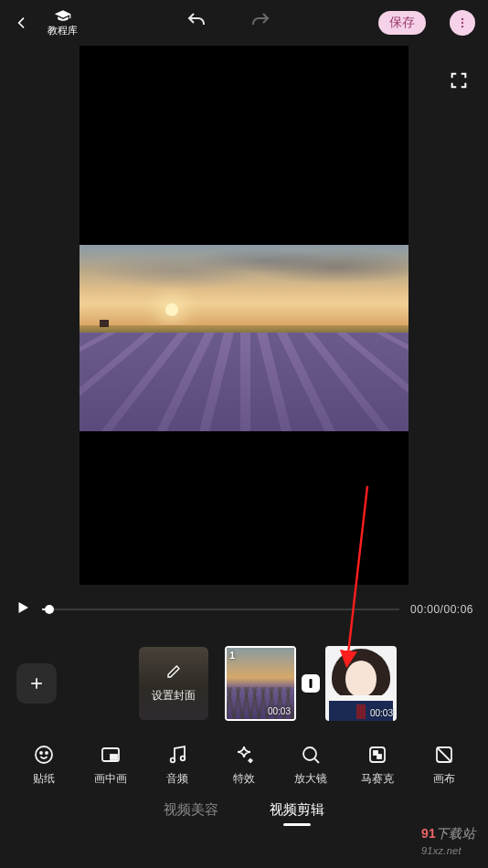 The image size is (488, 868). I want to click on bottom-toolbar: 贴纸 画中画 音频 特效 放大镜 马赛克 画布, so click(244, 766).